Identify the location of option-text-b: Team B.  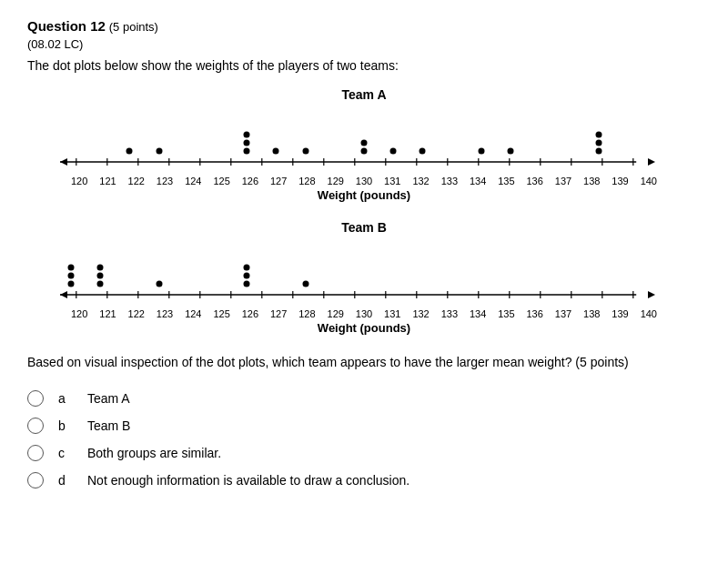
(109, 426).